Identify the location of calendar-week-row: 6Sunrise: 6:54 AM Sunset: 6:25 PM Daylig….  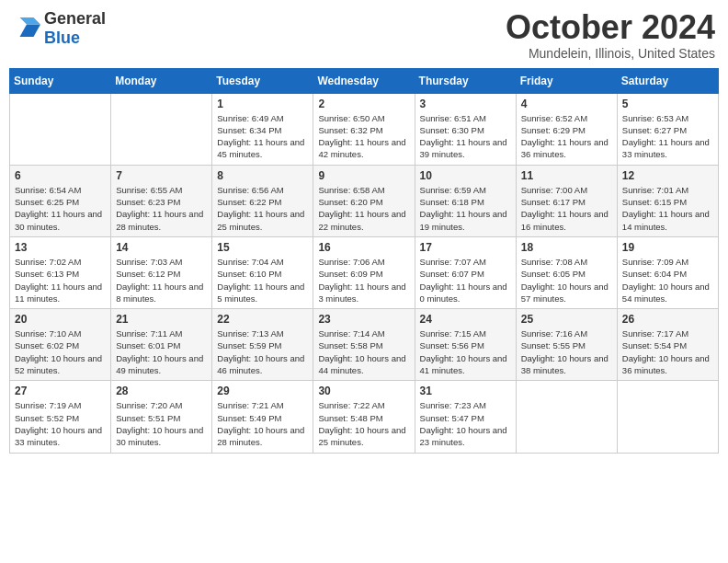
(364, 201).